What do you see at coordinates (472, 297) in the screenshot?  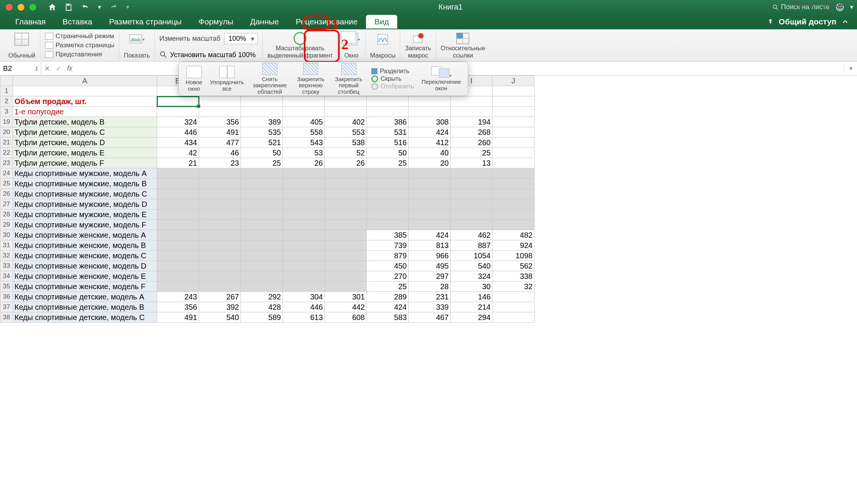 I see `cell: 146` at bounding box center [472, 297].